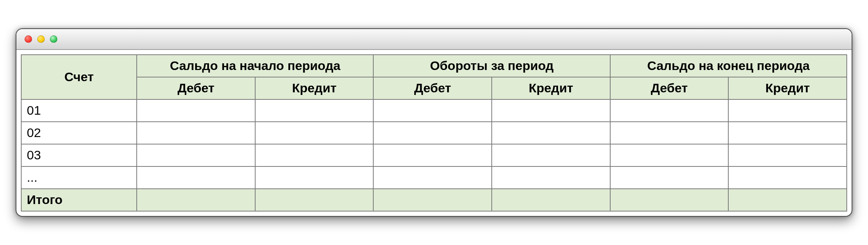 The image size is (868, 245). What do you see at coordinates (314, 200) in the screenshot?
I see `cell-total-start-credit` at bounding box center [314, 200].